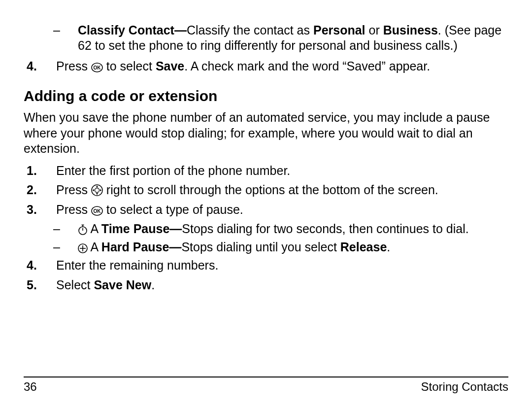 The image size is (532, 411). What do you see at coordinates (339, 30) in the screenshot?
I see `classify-personal: Personal` at bounding box center [339, 30].